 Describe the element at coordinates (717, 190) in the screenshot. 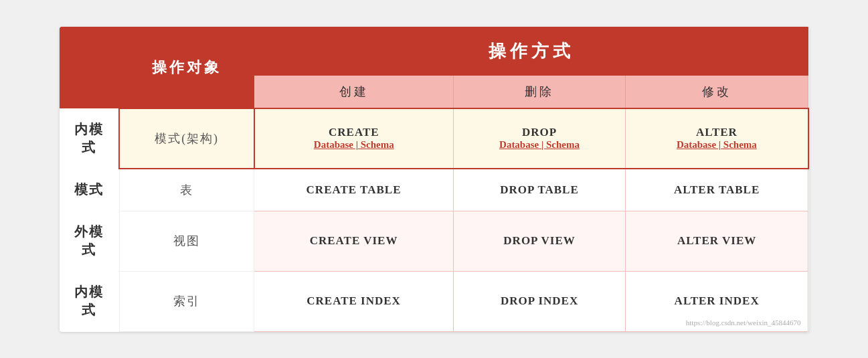

I see `alter-cell: ALTER TABLE` at that location.